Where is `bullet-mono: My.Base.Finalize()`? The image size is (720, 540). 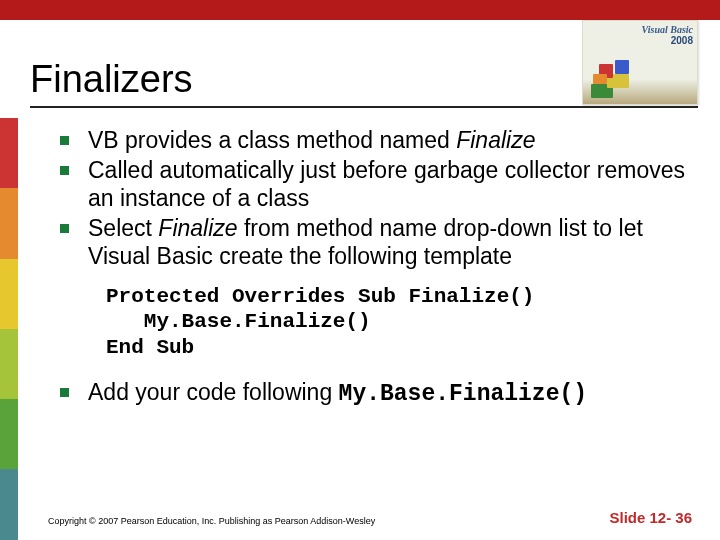 bullet-mono: My.Base.Finalize() is located at coordinates (463, 394).